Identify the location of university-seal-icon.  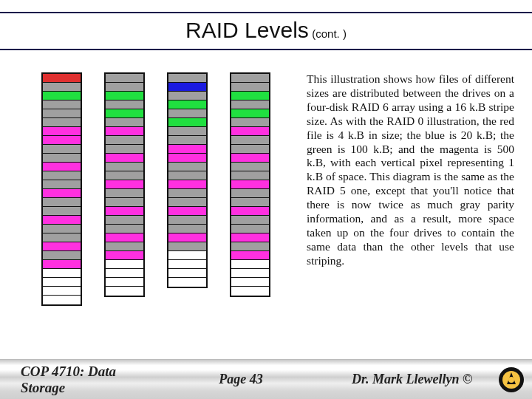
(511, 380).